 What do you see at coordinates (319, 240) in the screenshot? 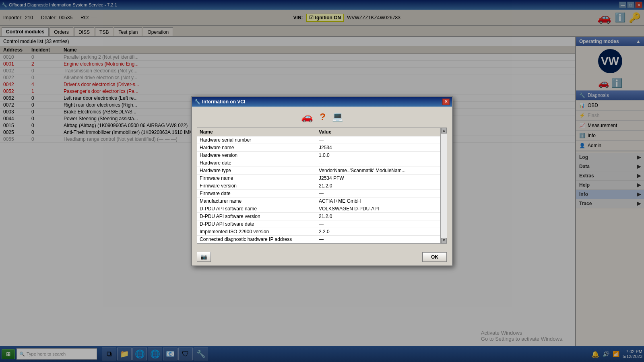
I see `modal-table-row: Connected diagnostic hardware IP address…` at bounding box center [319, 240].